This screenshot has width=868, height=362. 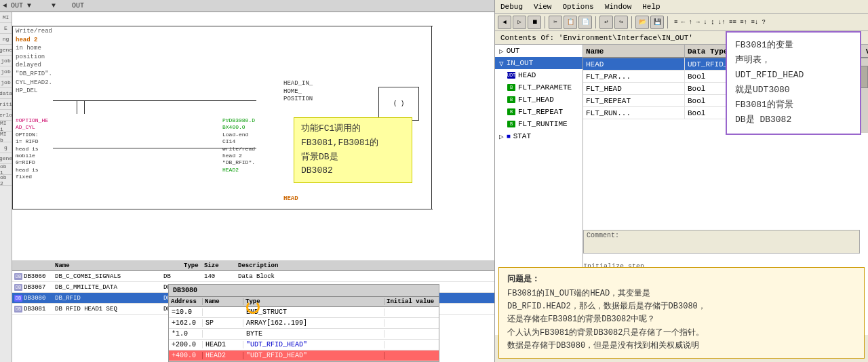 I want to click on power-rail-top, so click(x=222, y=26).